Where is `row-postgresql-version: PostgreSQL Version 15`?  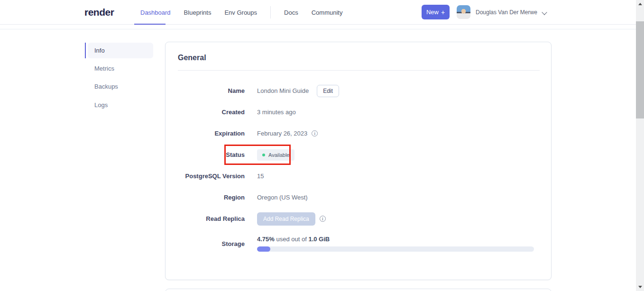
row-postgresql-version: PostgreSQL Version 15 is located at coordinates (359, 176).